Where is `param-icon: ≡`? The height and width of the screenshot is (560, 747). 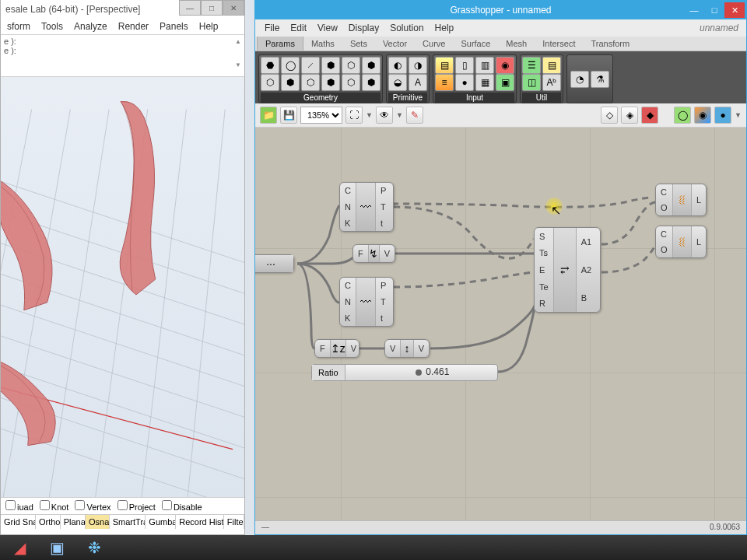 param-icon: ≡ is located at coordinates (444, 82).